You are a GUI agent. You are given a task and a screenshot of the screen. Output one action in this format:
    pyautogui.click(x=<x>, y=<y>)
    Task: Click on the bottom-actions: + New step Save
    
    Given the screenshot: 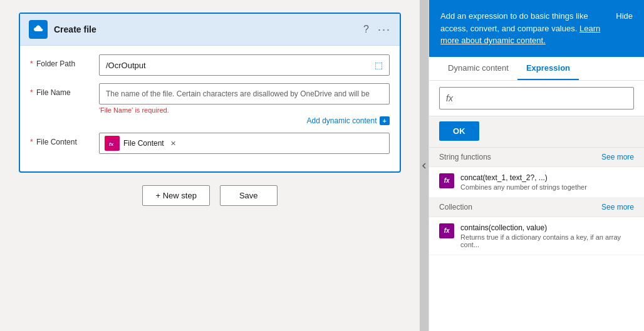 What is the action you would take?
    pyautogui.click(x=209, y=195)
    